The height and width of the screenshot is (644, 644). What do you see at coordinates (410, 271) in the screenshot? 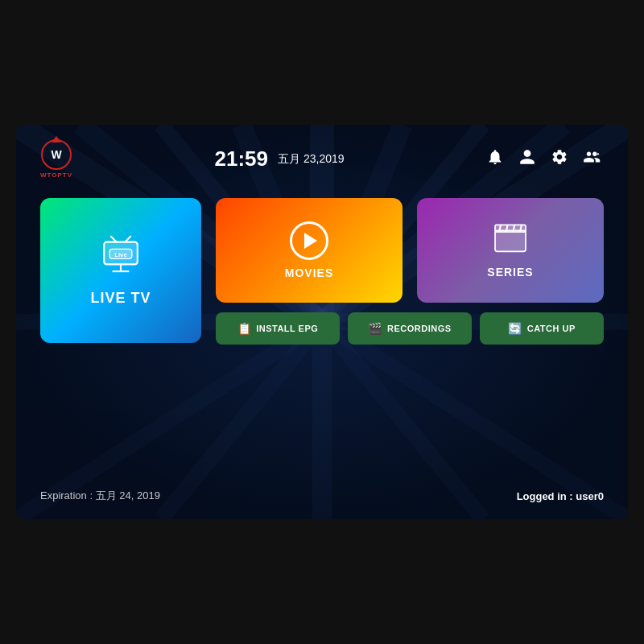
I see `right-section: MOVIES` at bounding box center [410, 271].